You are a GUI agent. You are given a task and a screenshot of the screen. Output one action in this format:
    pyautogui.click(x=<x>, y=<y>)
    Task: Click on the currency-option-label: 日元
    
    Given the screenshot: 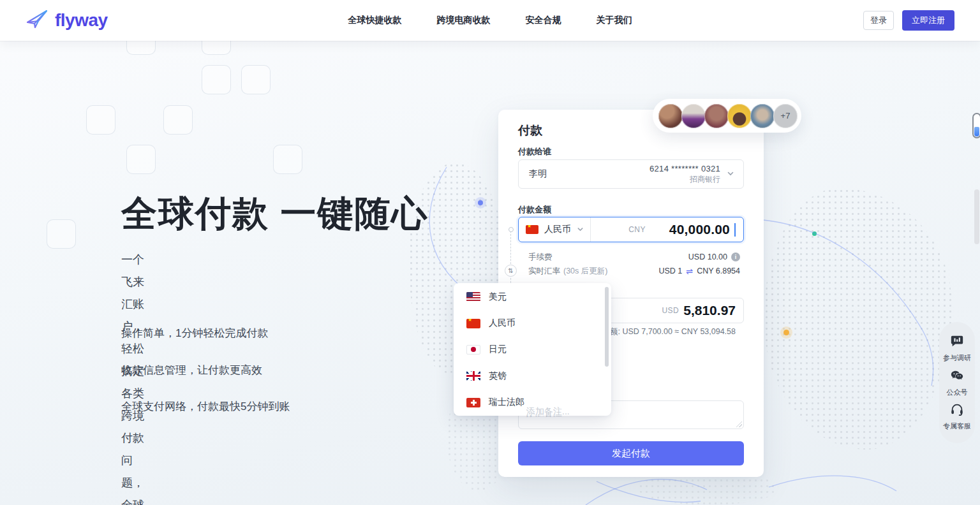 What is the action you would take?
    pyautogui.click(x=498, y=349)
    